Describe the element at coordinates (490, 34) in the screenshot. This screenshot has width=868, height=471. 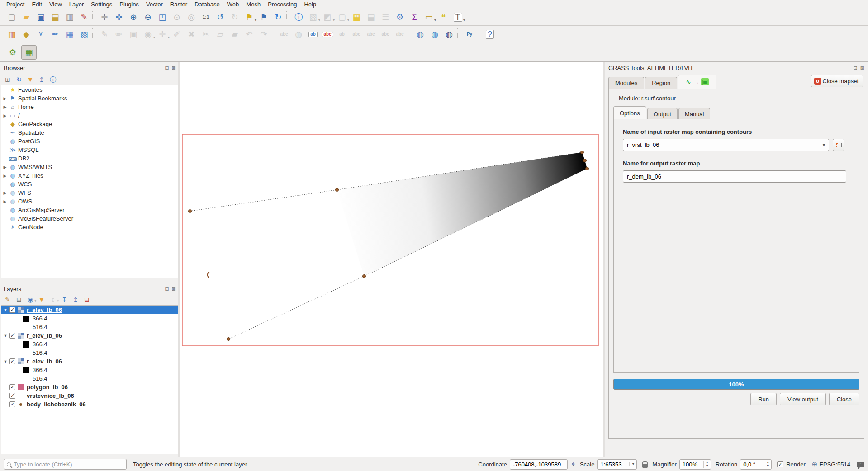
I see `help-contents-icon: ?` at that location.